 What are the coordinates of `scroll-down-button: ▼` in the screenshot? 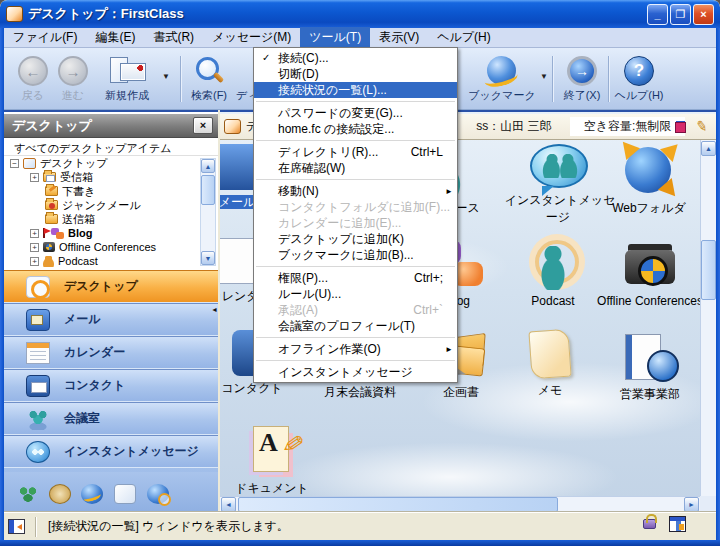 It's located at (208, 258).